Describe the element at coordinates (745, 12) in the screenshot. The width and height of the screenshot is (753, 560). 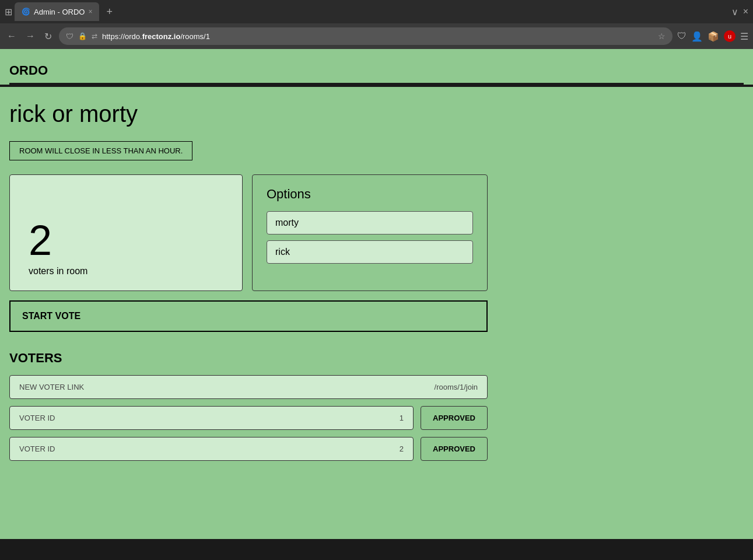
I see `close-window-button: ×` at that location.